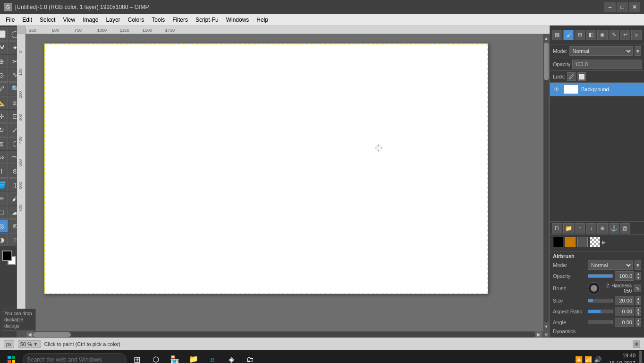 The width and height of the screenshot is (644, 363). I want to click on angle-slider, so click(601, 322).